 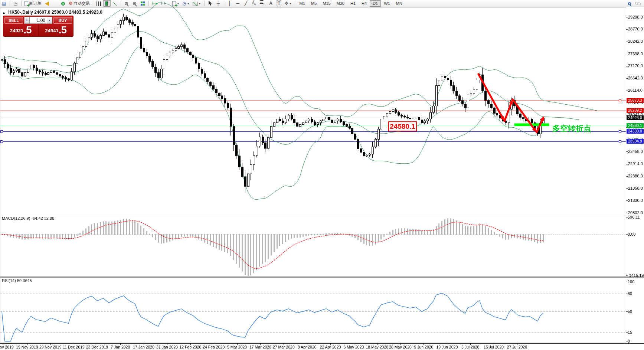 What do you see at coordinates (307, 347) in the screenshot?
I see `date-axis-tick: 8 Apr 2020` at bounding box center [307, 347].